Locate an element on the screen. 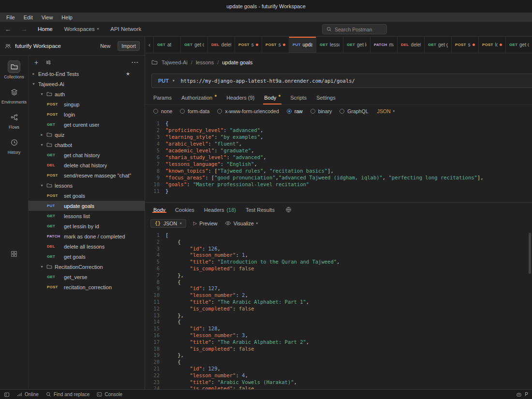 Image resolution: width=532 pixels, height=399 pixels. request-get-goals: GETget goals is located at coordinates (87, 256).